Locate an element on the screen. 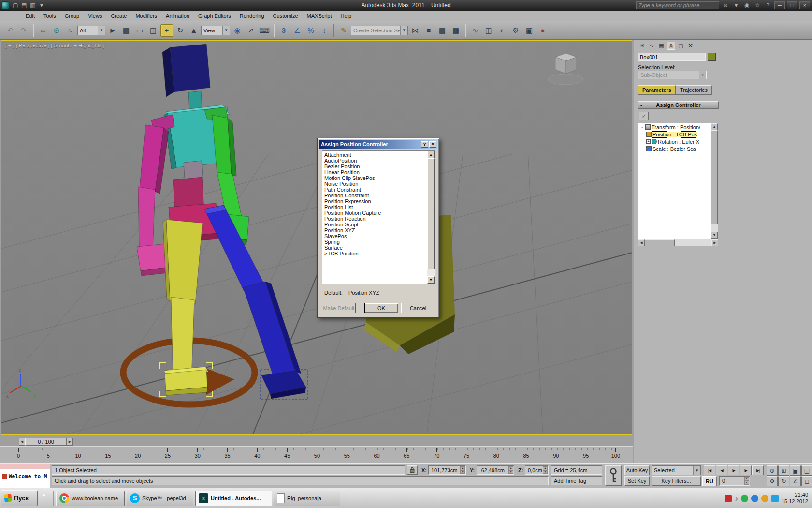  menu-item: Modifiers is located at coordinates (146, 16).